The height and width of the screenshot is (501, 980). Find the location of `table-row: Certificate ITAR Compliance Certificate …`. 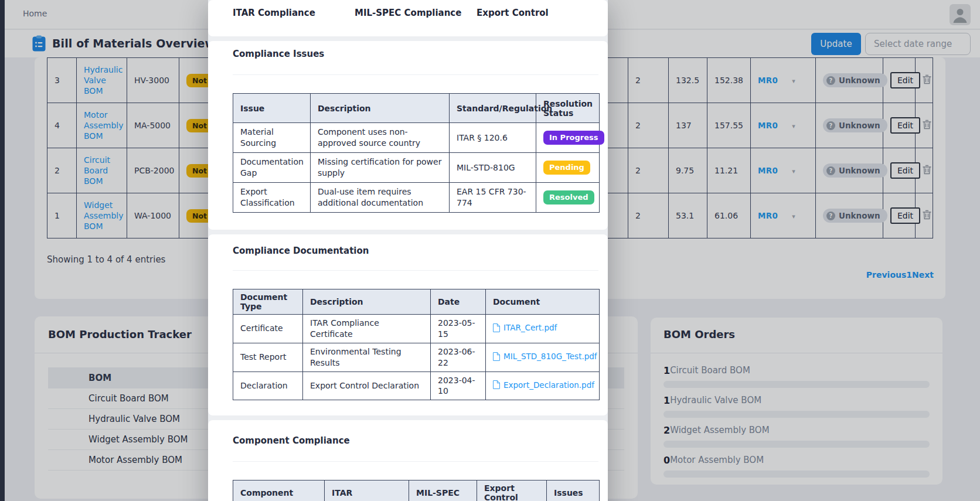

table-row: Certificate ITAR Compliance Certificate … is located at coordinates (416, 329).